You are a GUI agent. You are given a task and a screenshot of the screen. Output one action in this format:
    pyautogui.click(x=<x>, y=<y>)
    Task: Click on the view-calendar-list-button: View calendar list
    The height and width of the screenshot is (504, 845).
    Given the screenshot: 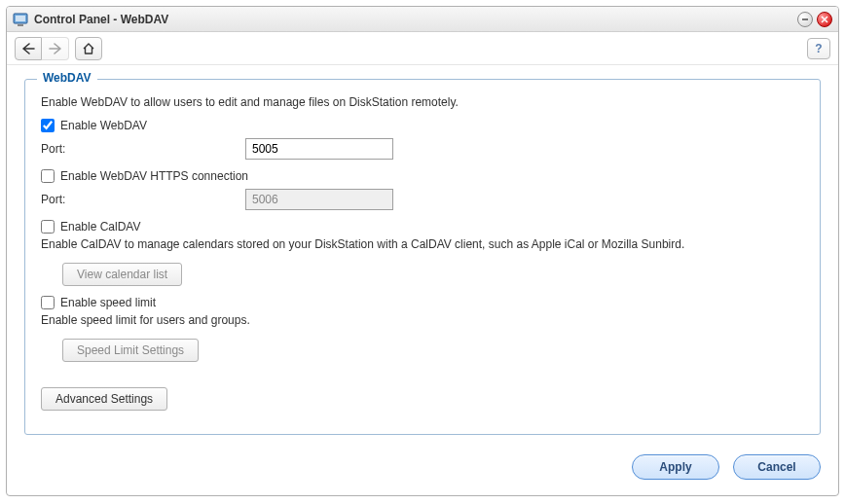 What is the action you would take?
    pyautogui.click(x=123, y=274)
    